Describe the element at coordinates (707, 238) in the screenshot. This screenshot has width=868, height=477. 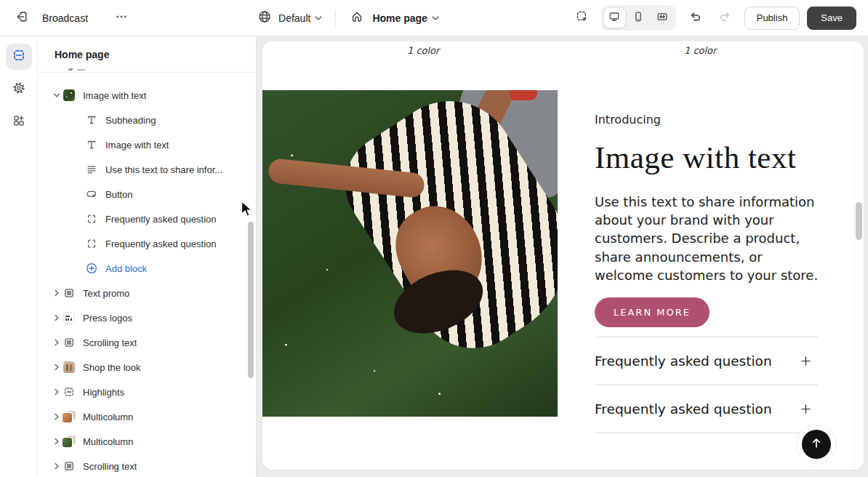
I see `section-body-text: Use this text to share information about…` at that location.